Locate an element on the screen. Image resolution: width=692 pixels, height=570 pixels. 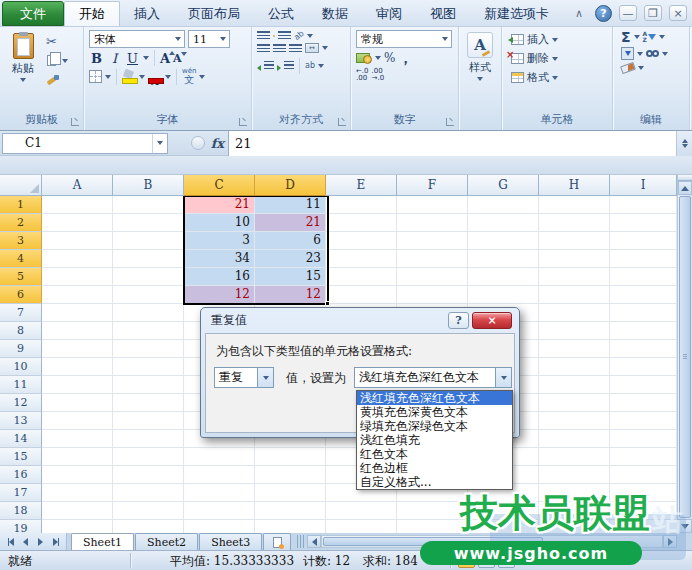
cell-I10 is located at coordinates (644, 367).